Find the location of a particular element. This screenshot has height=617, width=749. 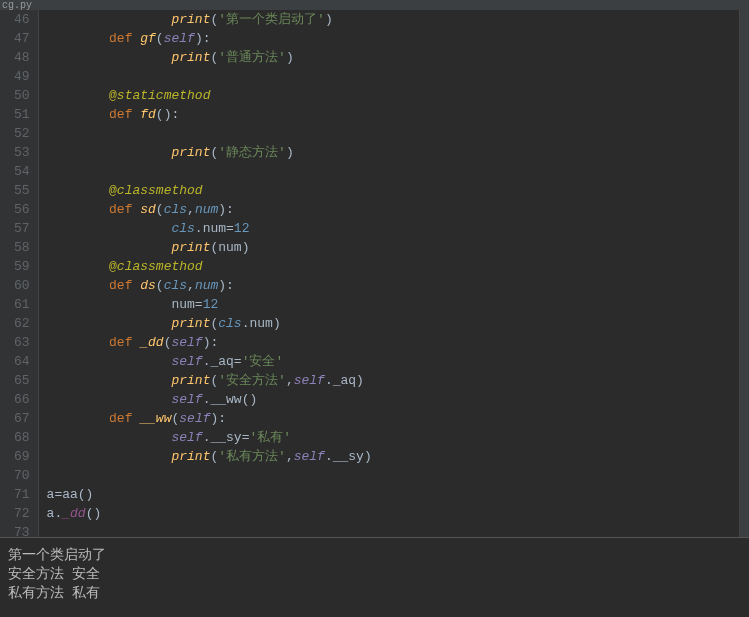

line-number: 49 is located at coordinates (22, 76).